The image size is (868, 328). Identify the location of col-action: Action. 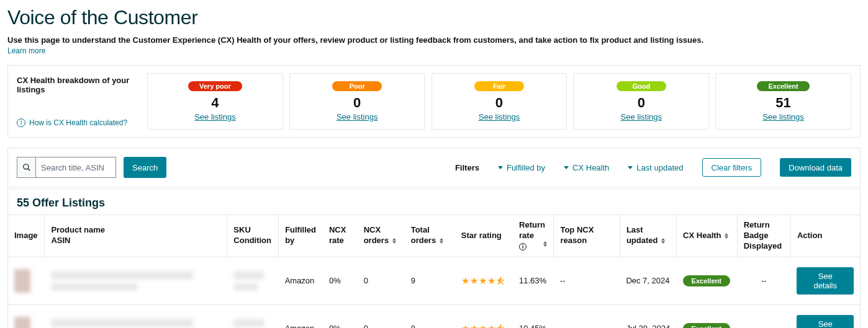
(825, 236).